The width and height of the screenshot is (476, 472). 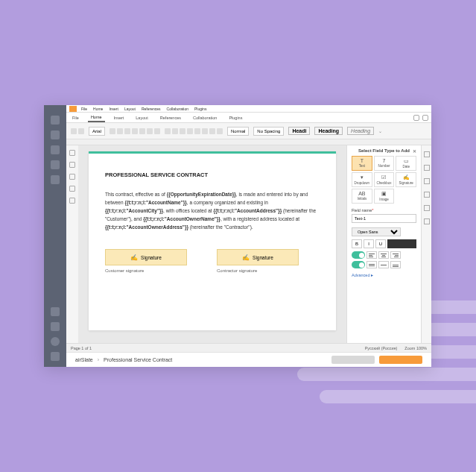 What do you see at coordinates (127, 131) in the screenshot?
I see `underline-icon` at bounding box center [127, 131].